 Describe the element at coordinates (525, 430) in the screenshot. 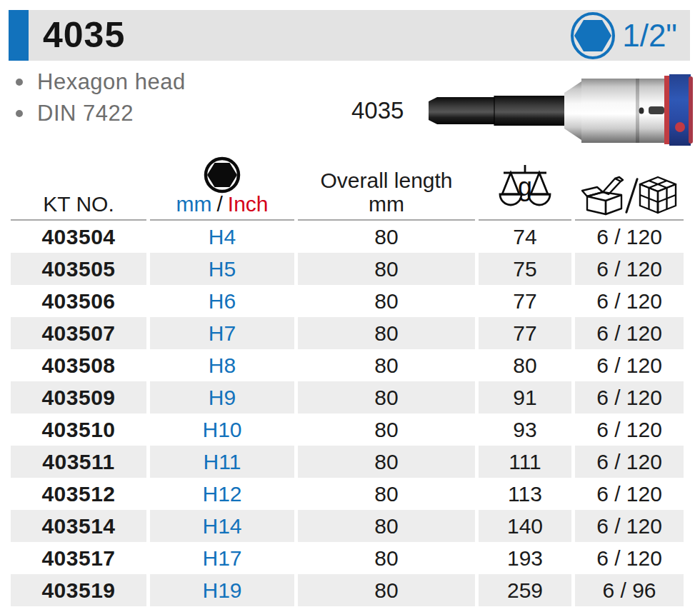

I see `weight-cell: 93` at that location.